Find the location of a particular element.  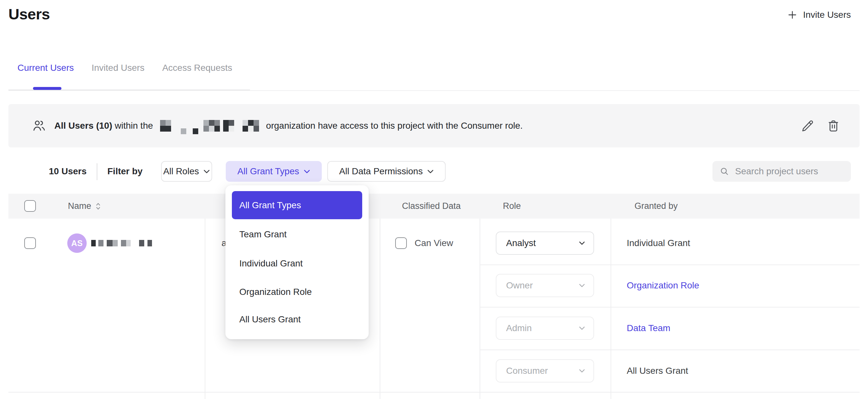

granted-by-link: Organization Role is located at coordinates (663, 286).